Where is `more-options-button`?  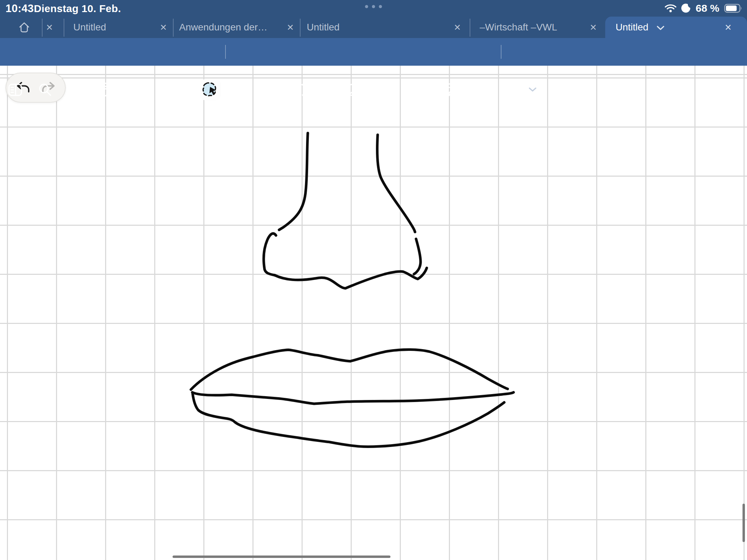
more-options-button is located at coordinates (731, 90).